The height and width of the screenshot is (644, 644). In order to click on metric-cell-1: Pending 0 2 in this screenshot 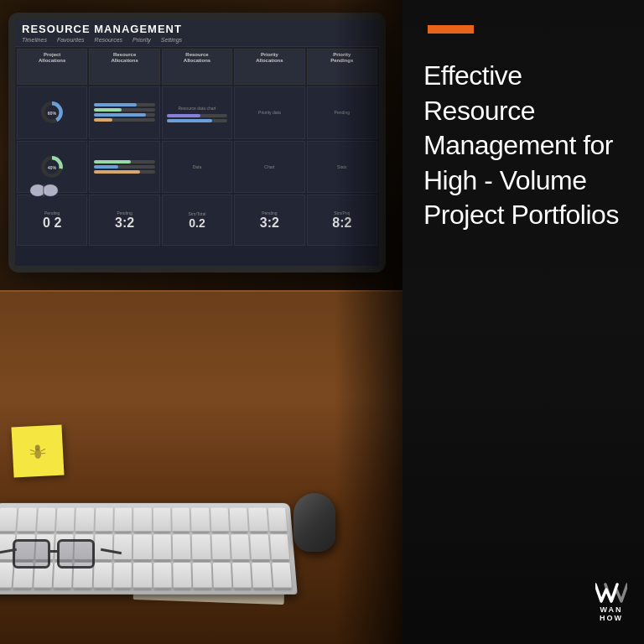, I will do `click(52, 220)`.